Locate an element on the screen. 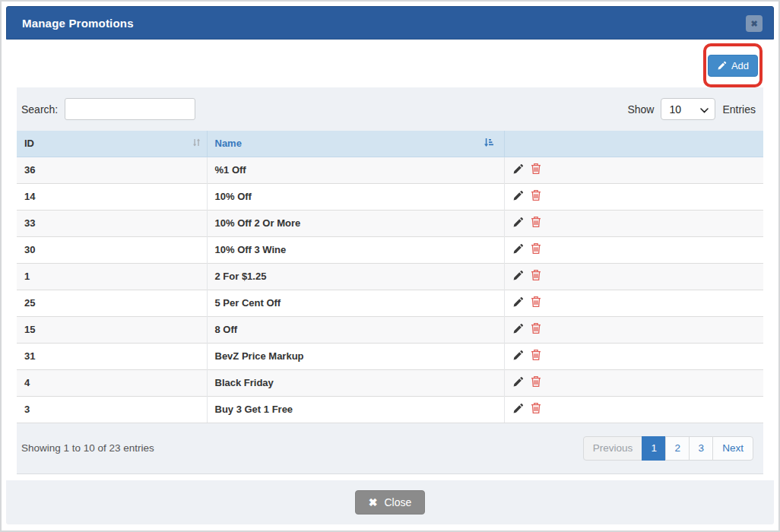 This screenshot has height=532, width=780. table-row: 36 %1 Off is located at coordinates (390, 170).